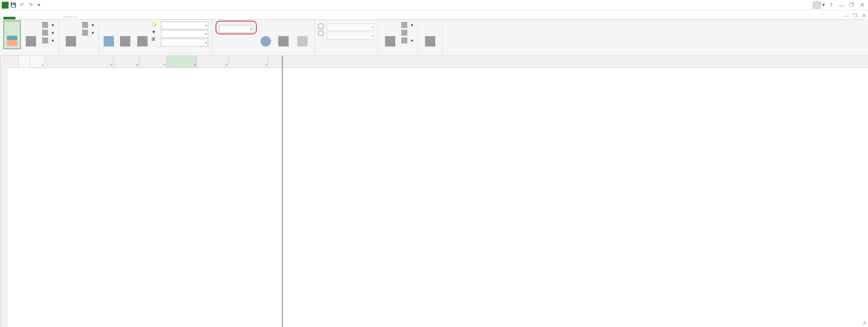 This screenshot has height=327, width=868. Describe the element at coordinates (236, 29) in the screenshot. I see `timescale-combo` at that location.